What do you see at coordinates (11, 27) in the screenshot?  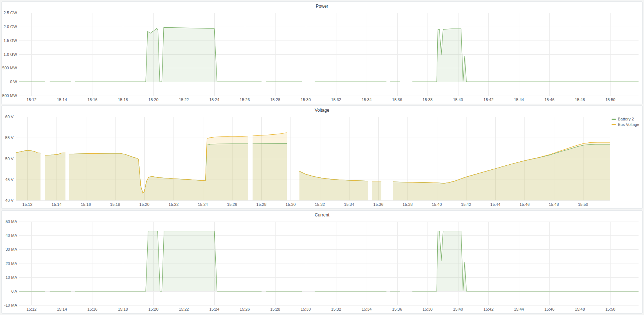 I see `svg-text: 2.0 GW` at bounding box center [11, 27].